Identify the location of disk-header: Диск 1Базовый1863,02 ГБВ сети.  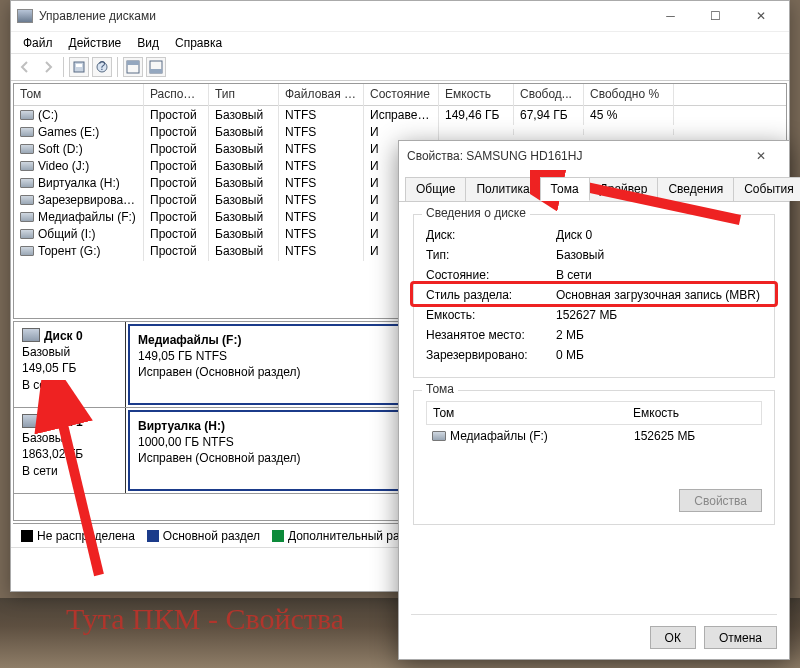
(70, 450).